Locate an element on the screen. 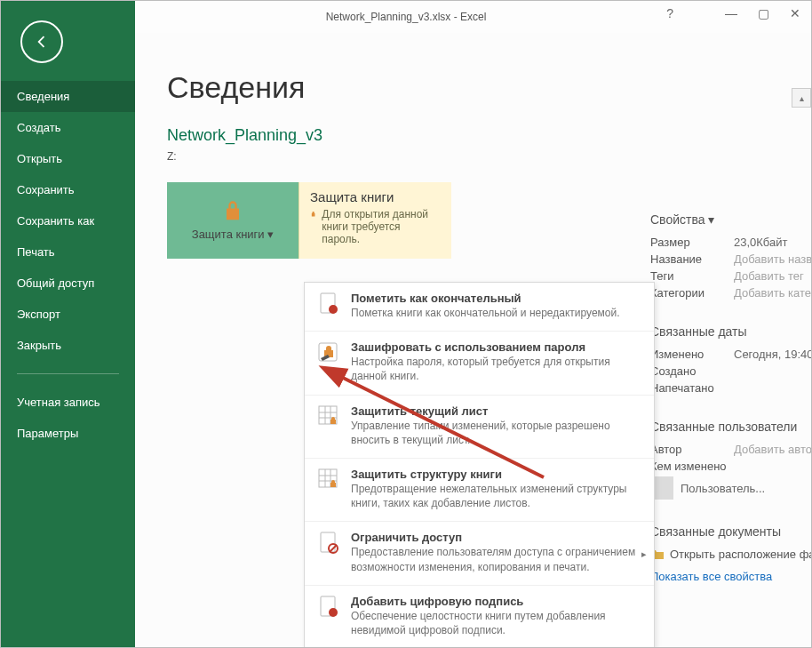  window-buttons: — ▢ ✕ is located at coordinates (763, 13).